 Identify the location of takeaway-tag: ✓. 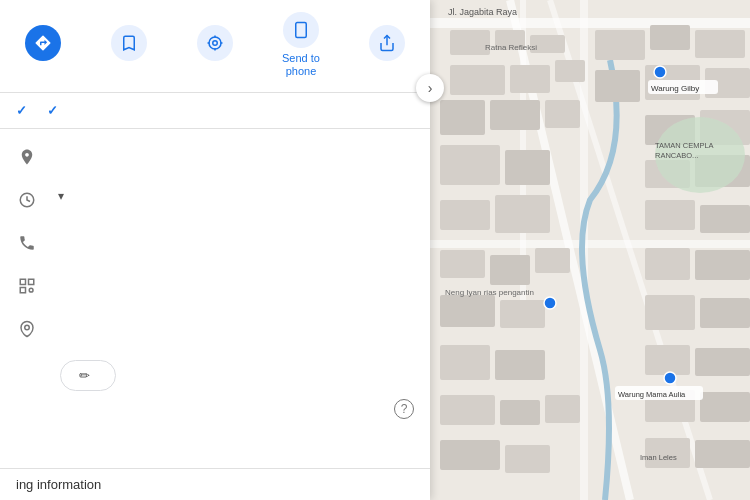
(54, 110).